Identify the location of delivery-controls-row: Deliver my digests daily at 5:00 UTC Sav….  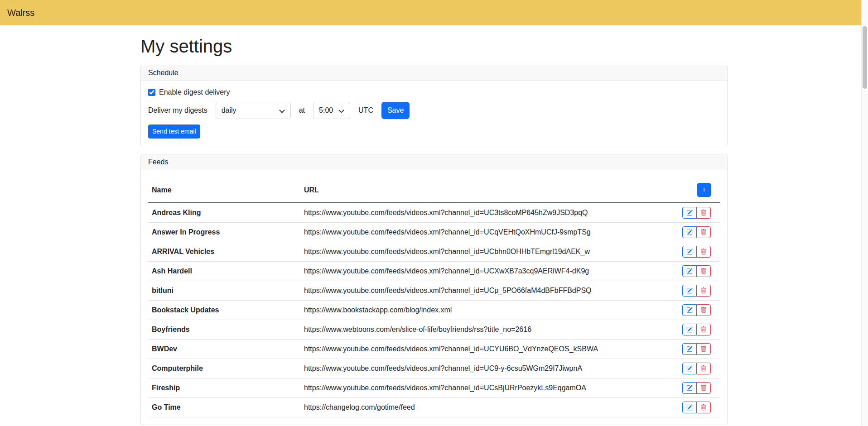
(434, 110).